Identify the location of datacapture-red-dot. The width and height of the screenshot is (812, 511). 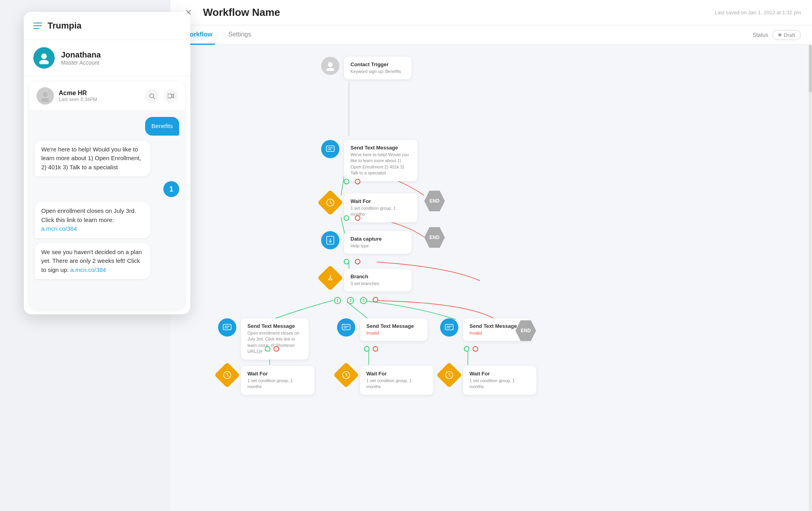
(358, 262).